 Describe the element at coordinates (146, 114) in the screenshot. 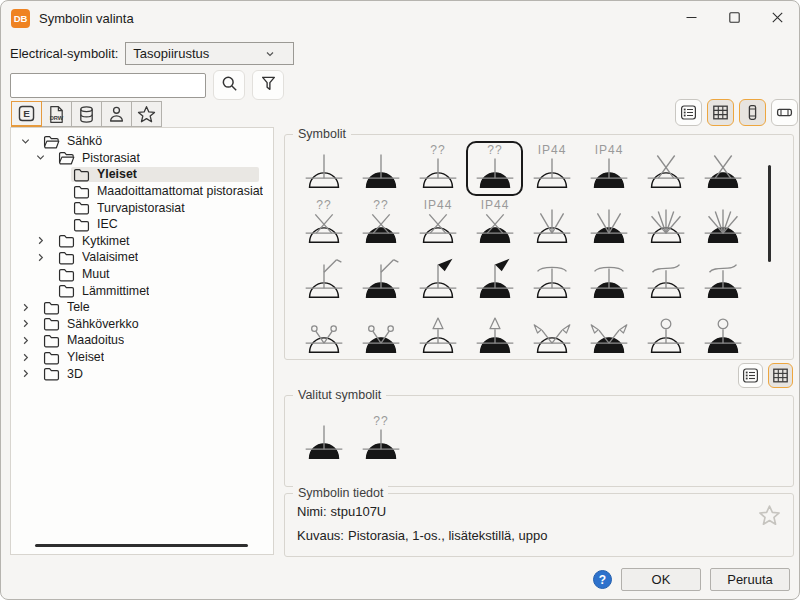

I see `tab-favorites` at that location.